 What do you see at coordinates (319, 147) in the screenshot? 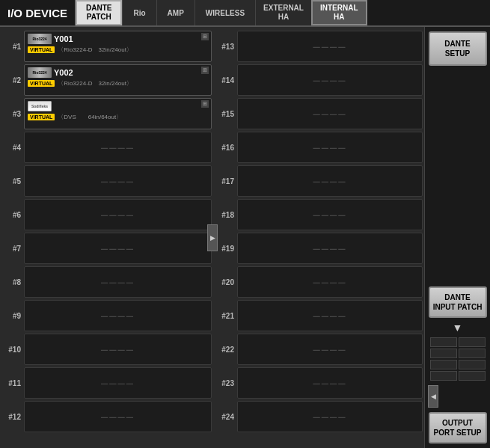
I see `device-row-16: #16 ────` at bounding box center [319, 147].